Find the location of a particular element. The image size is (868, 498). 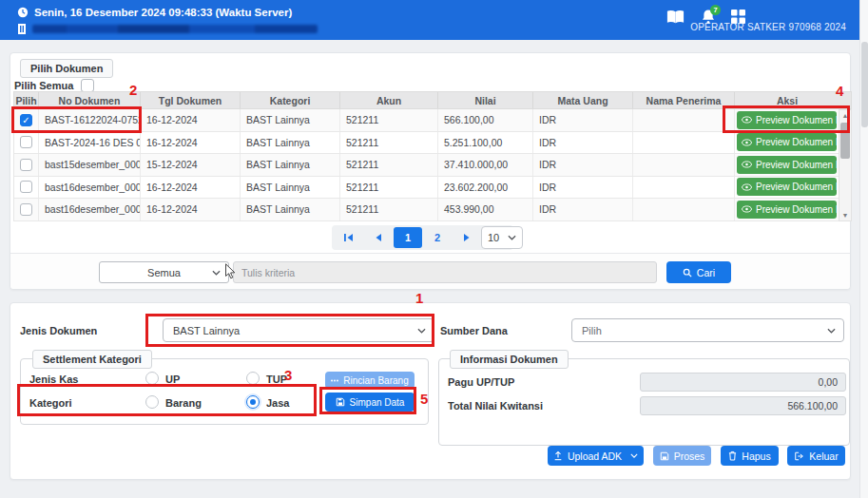

page-scrollbar-thumb is located at coordinates (865, 85).